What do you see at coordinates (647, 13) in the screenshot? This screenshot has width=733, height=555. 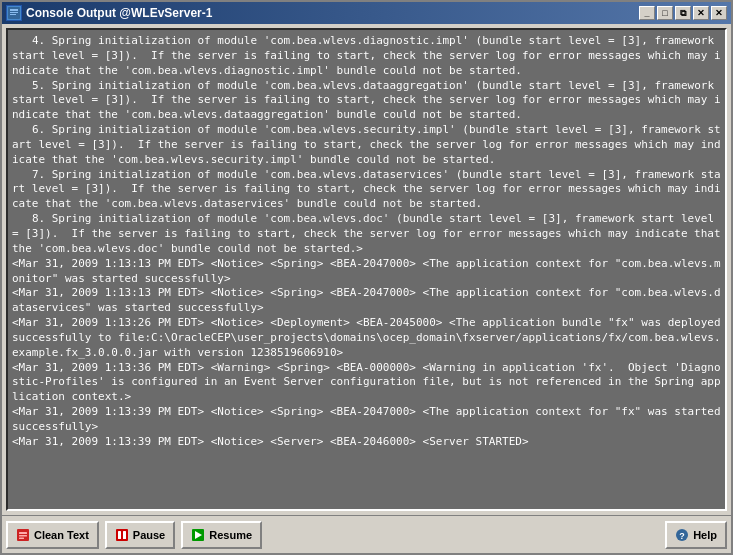 I see `minimize-button: _` at bounding box center [647, 13].